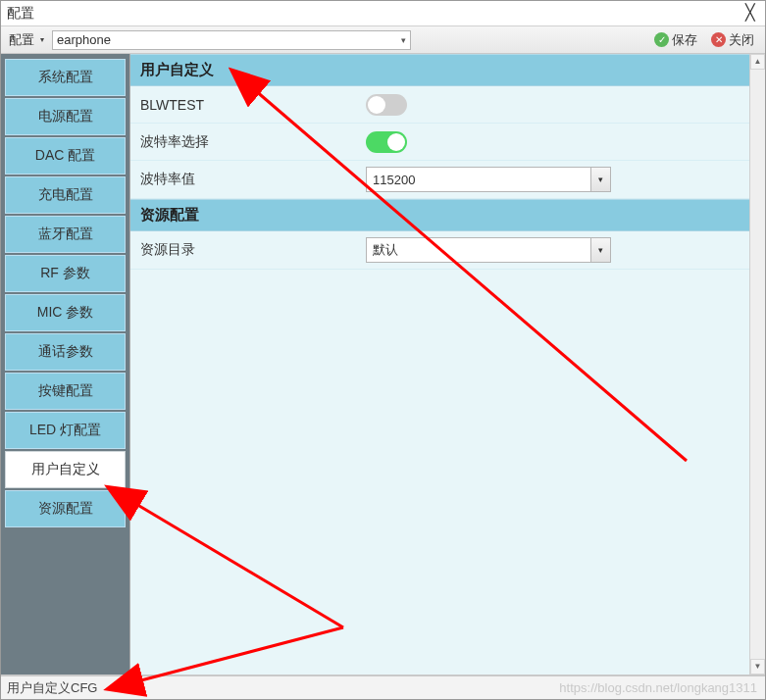 The height and width of the screenshot is (700, 766). Describe the element at coordinates (66, 509) in the screenshot. I see `sidebar-item-label: 资源配置` at that location.